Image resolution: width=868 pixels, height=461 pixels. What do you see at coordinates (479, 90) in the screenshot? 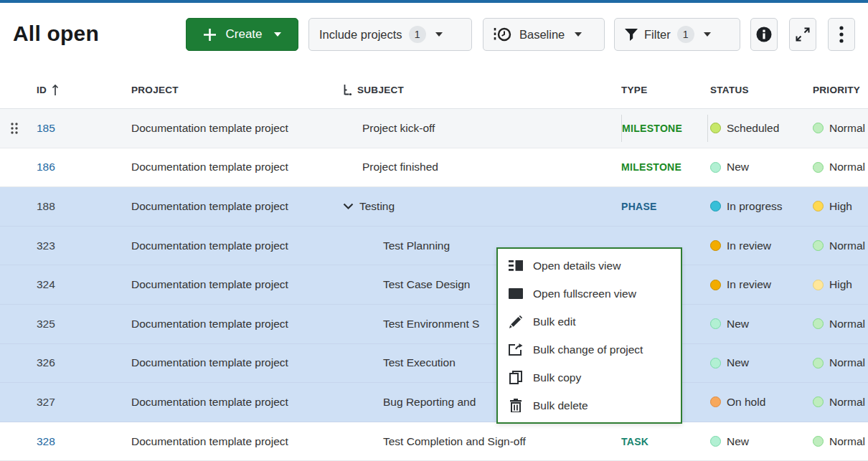
I see `column-header-subject: SUBJECT` at bounding box center [479, 90].